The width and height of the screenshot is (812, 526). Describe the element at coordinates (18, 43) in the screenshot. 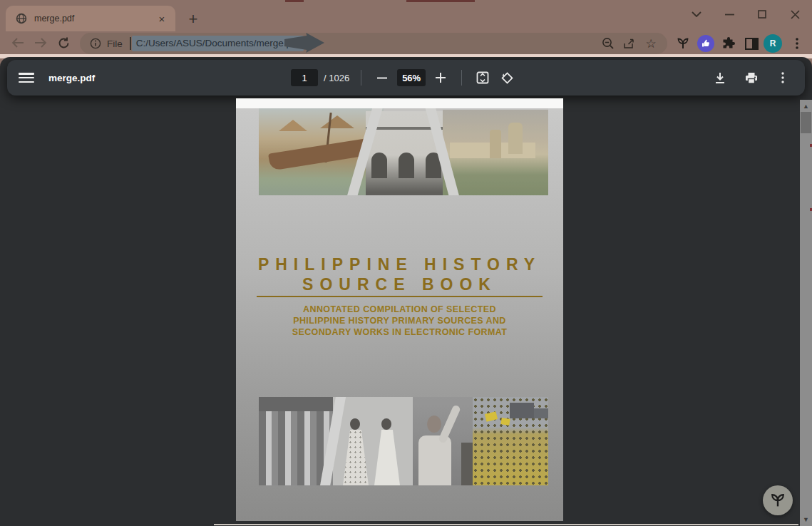

I see `back-button` at that location.